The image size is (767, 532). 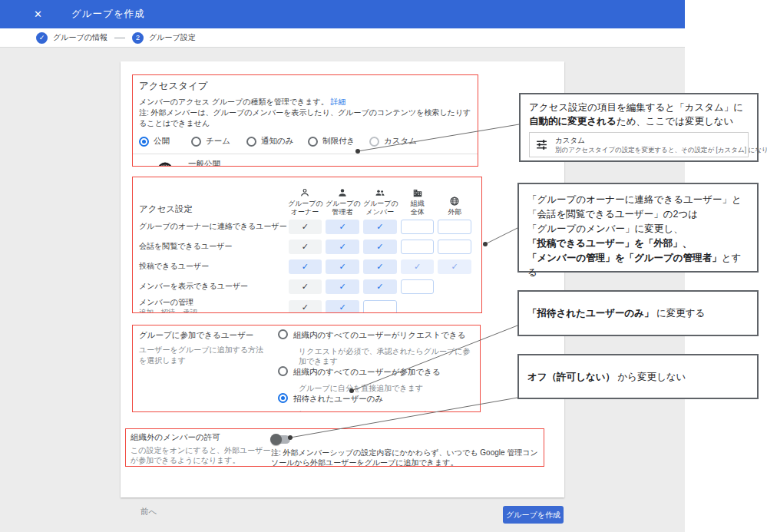 I want to click on annotation-join-setting: 「招待されたユーザーのみ」 に変更する, so click(x=638, y=313).